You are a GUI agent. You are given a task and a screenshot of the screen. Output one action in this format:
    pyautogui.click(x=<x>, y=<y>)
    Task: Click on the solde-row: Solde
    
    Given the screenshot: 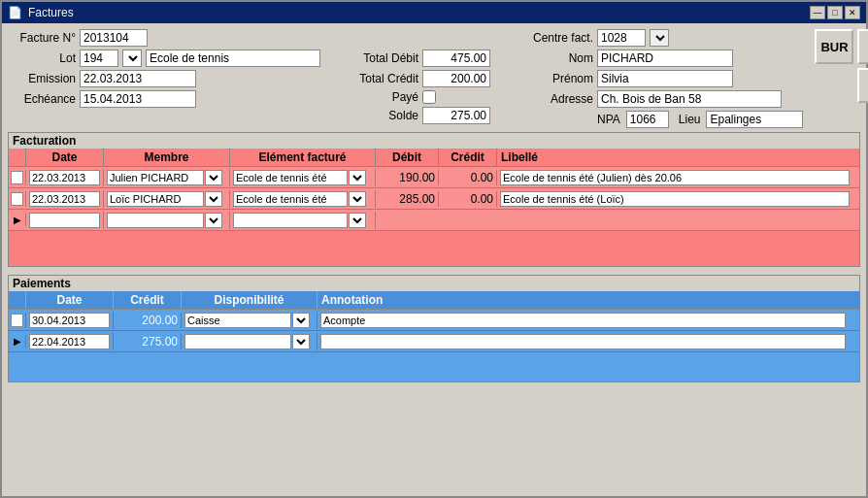 What is the action you would take?
    pyautogui.click(x=414, y=116)
    